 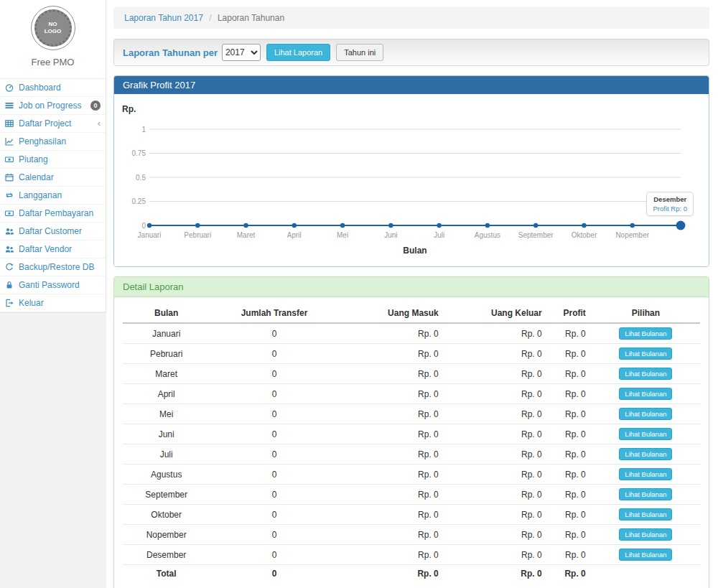 What do you see at coordinates (10, 159) in the screenshot?
I see `money-icon` at bounding box center [10, 159].